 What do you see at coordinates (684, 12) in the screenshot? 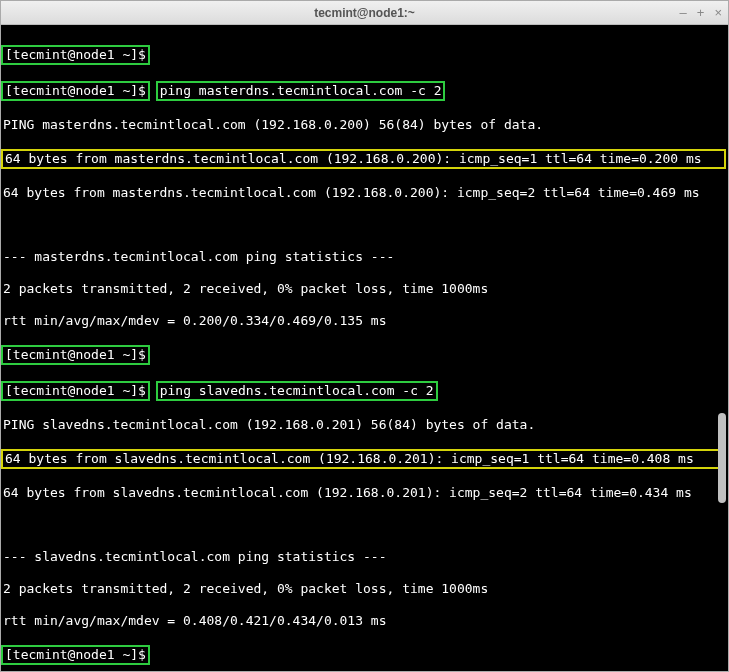
I see `minimize-button: –` at bounding box center [684, 12].